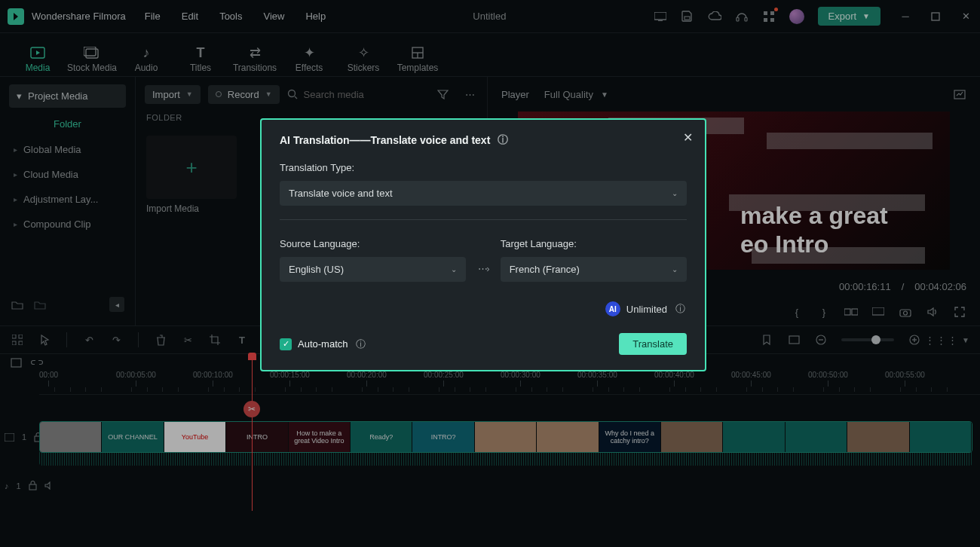  I want to click on translation-type-select: Translate voice and text ⌄, so click(483, 193).